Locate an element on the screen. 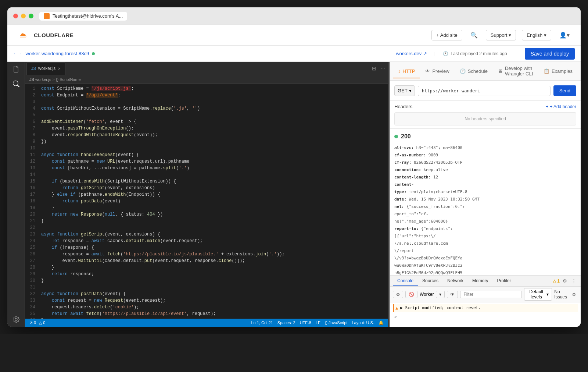 This screenshot has height=372, width=588. code-line: 23 async function getScript(event, exten… is located at coordinates (207, 234).